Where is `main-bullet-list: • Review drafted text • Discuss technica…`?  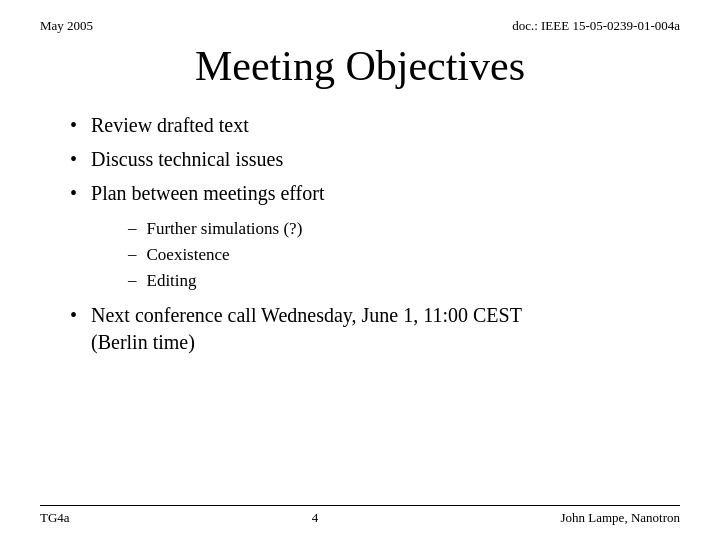 main-bullet-list: • Review drafted text • Discuss technica… is located at coordinates (375, 159).